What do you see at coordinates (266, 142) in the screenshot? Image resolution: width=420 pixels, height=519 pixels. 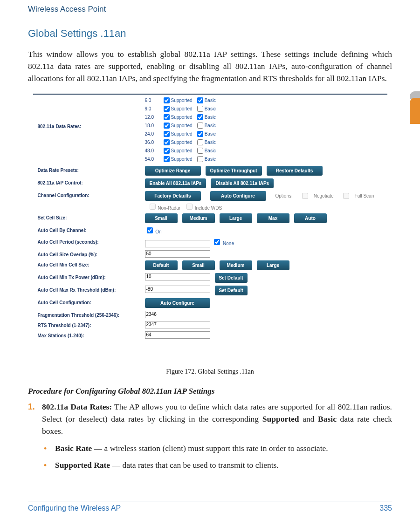 I see `rate-row: 36.0SupportedBasic` at bounding box center [266, 142].